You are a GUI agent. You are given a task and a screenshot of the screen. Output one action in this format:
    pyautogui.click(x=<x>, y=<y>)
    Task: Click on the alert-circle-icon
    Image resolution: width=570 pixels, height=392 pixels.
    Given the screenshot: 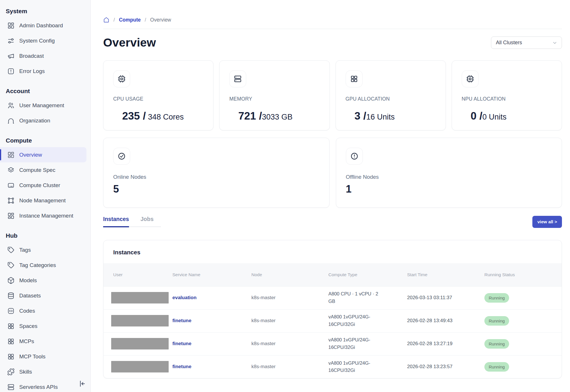 What is the action you would take?
    pyautogui.click(x=355, y=156)
    